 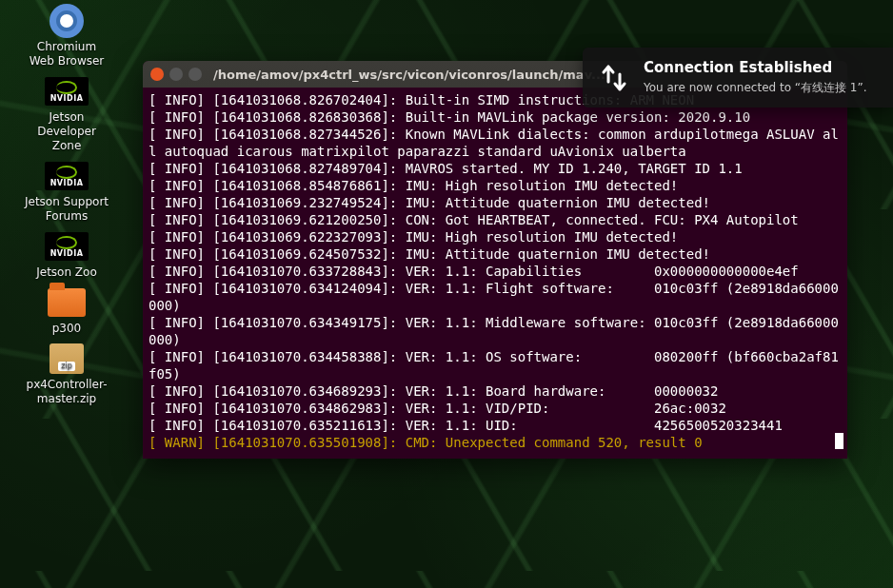 I want to click on window-title: /home/amov/px4ctrl_ws/src/vicon/viconros…, so click(x=409, y=74).